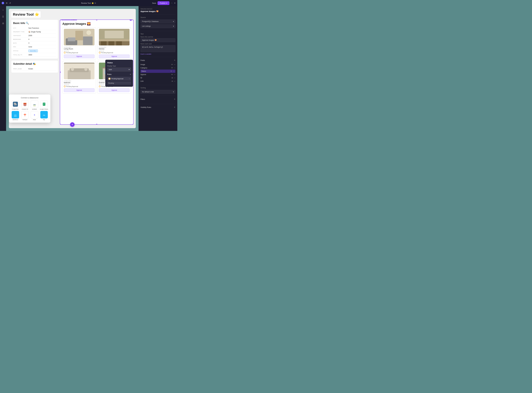  Describe the element at coordinates (95, 3) in the screenshot. I see `edit-icon: ✏` at that location.